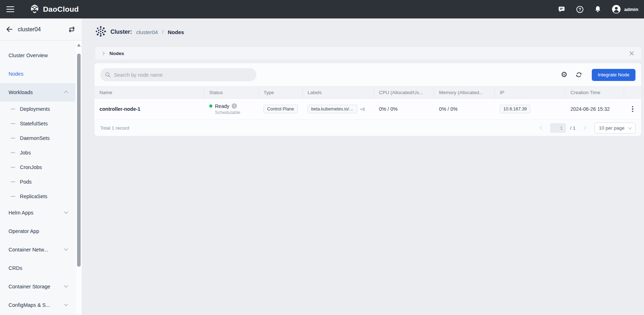  I want to click on sidebar-item-label: DaemonSets, so click(35, 138).